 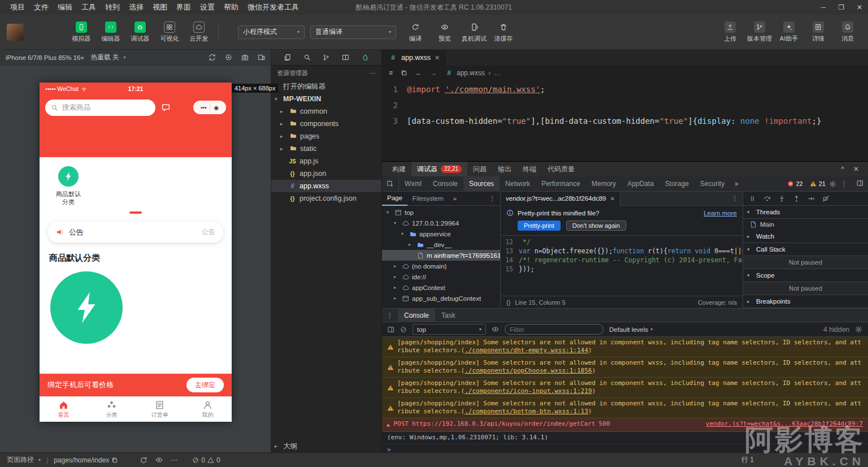 What do you see at coordinates (806, 213) in the screenshot?
I see `sidebar-section-threads: ▾Threads` at bounding box center [806, 213].